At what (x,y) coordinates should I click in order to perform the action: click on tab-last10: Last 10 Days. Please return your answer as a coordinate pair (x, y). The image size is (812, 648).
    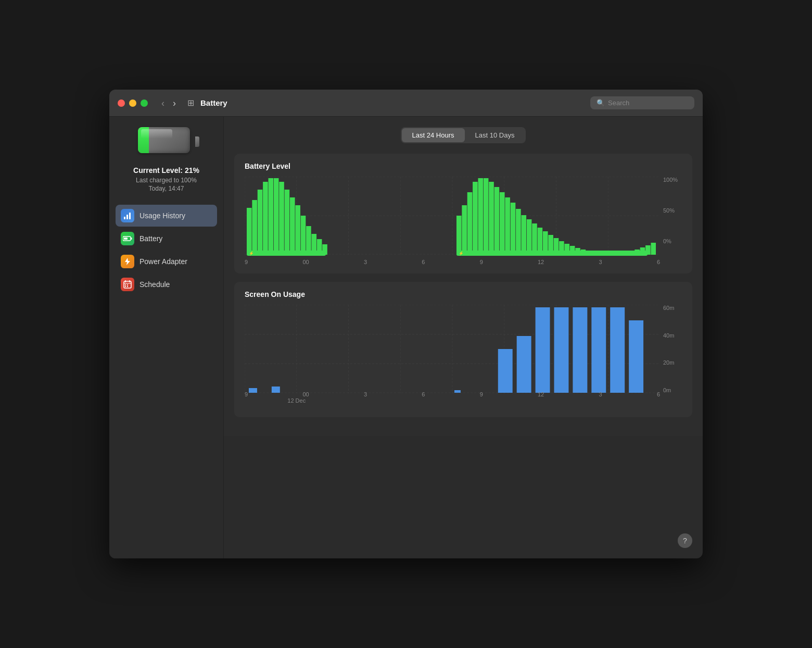
    Looking at the image, I should click on (495, 135).